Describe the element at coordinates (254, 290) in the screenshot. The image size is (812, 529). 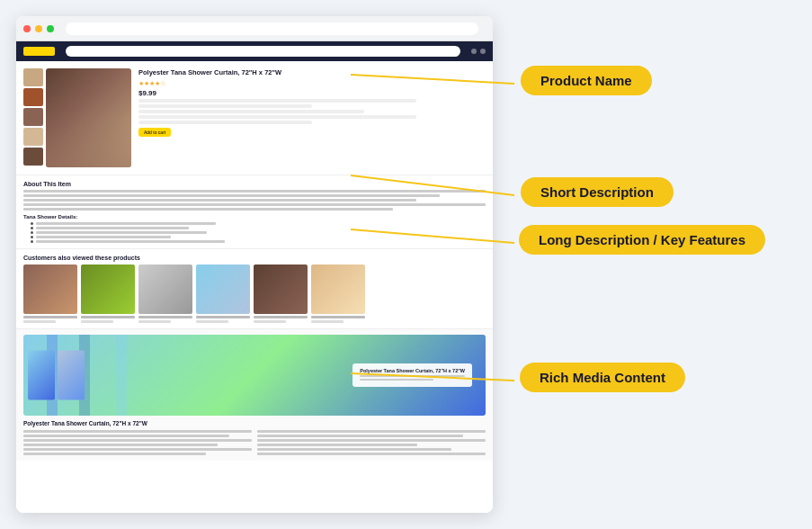
I see `customers-section: Customers also viewed these products` at that location.